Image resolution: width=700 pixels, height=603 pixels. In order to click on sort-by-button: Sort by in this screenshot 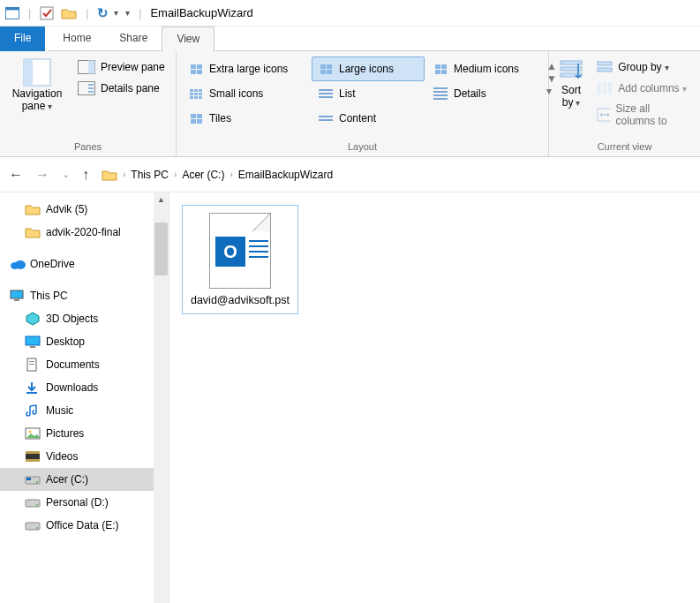, I will do `click(571, 82)`.